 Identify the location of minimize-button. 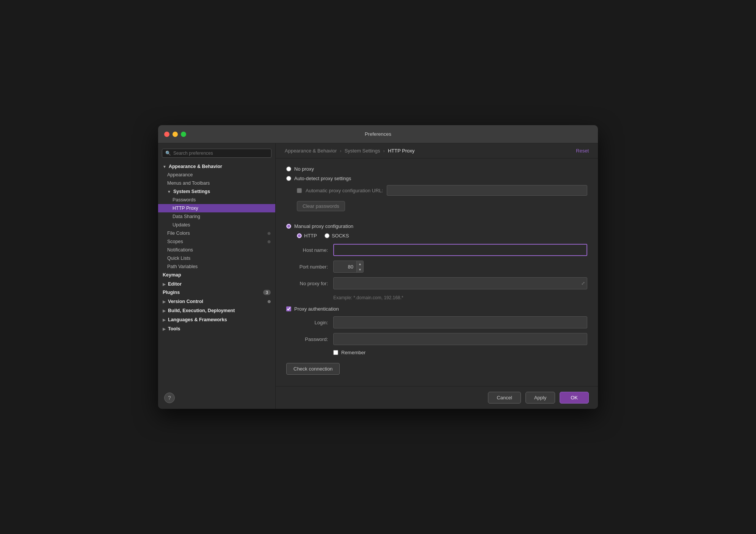
(175, 134).